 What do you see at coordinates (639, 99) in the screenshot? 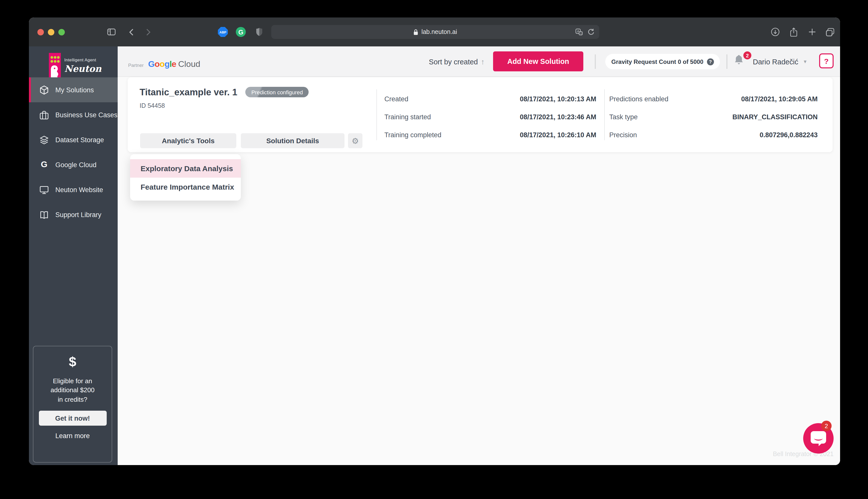
I see `info-label: Predictions enabled` at bounding box center [639, 99].